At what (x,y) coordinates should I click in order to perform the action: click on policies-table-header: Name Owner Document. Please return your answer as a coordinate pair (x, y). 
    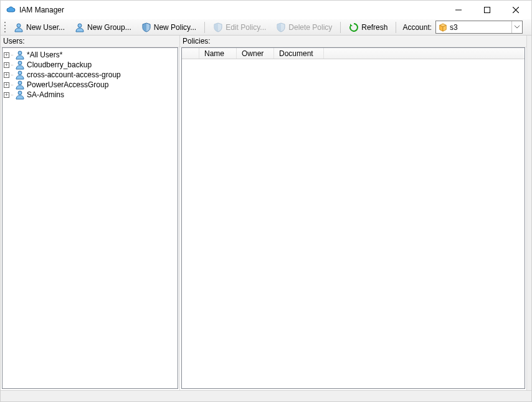
    Looking at the image, I should click on (353, 54).